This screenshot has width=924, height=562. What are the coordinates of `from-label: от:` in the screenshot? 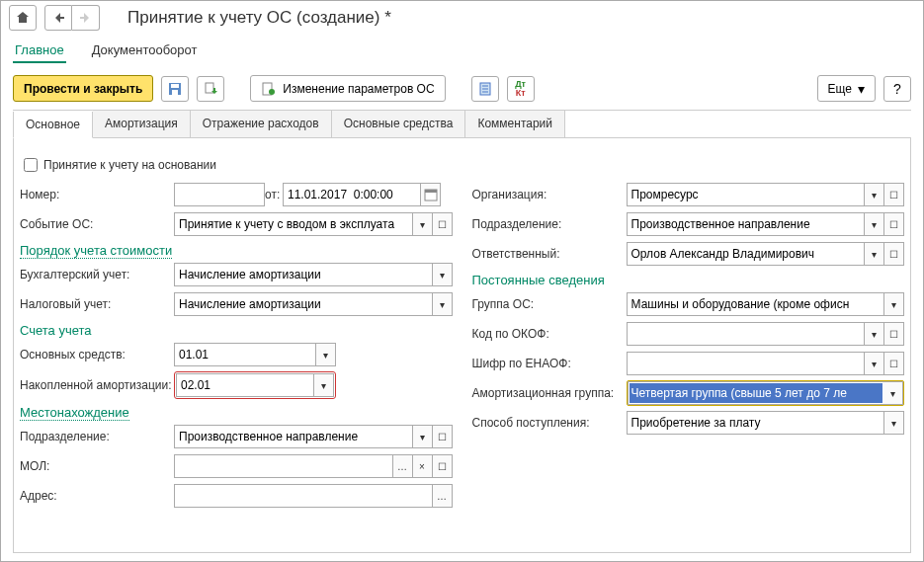 It's located at (274, 195).